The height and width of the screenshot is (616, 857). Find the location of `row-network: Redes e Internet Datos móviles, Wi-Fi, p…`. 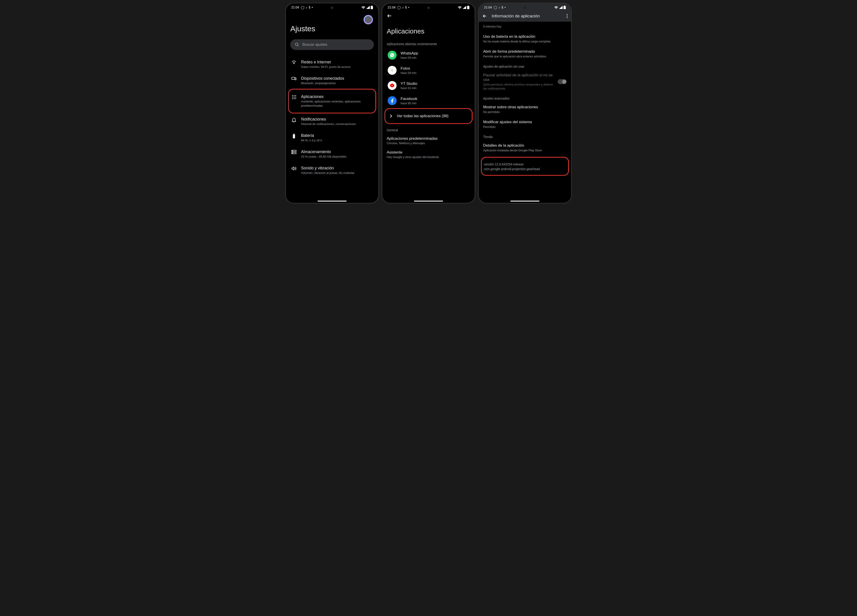

row-network: Redes e Internet Datos móviles, Wi-Fi, p… is located at coordinates (332, 64).